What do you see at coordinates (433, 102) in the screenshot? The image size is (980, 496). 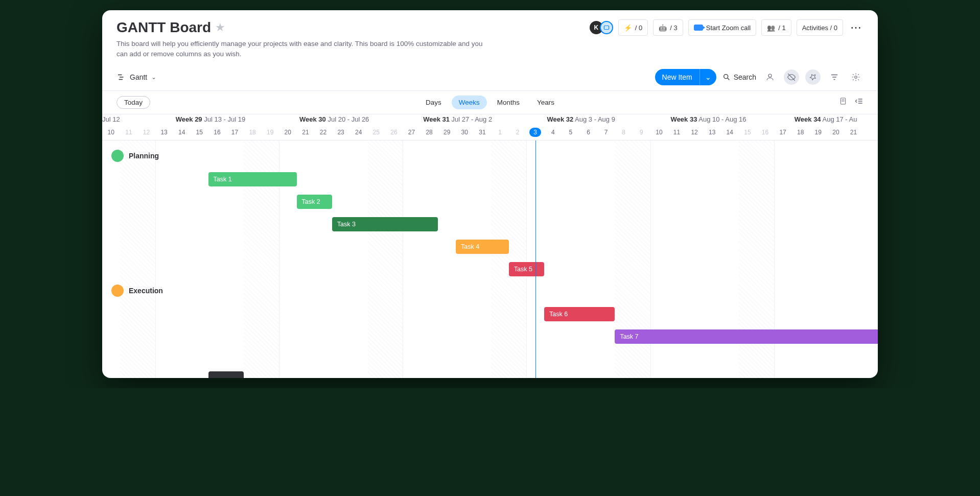 I see `zoom-tab-days: Days` at bounding box center [433, 102].